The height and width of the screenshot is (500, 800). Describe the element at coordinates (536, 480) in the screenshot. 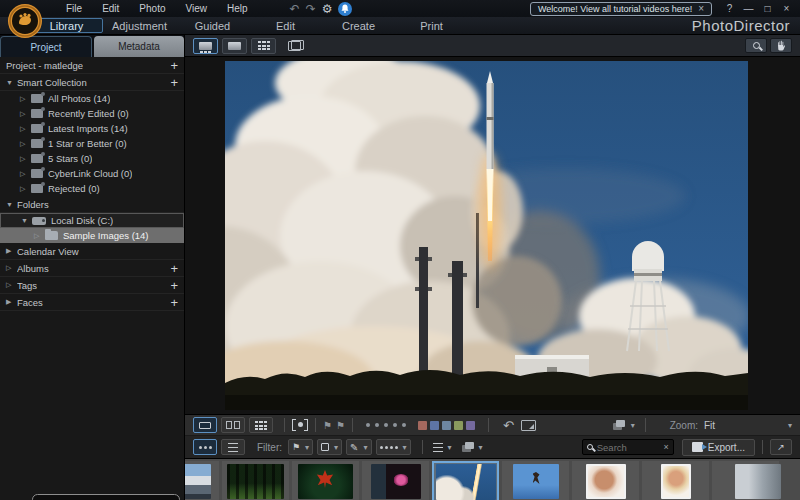

I see `thumbnail-jumping-person` at that location.